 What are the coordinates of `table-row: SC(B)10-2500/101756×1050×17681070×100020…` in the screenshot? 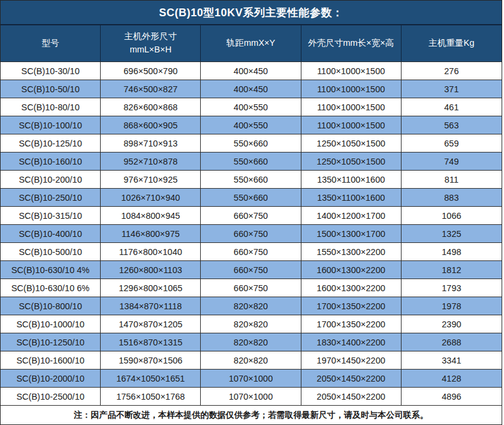 It's located at (251, 397).